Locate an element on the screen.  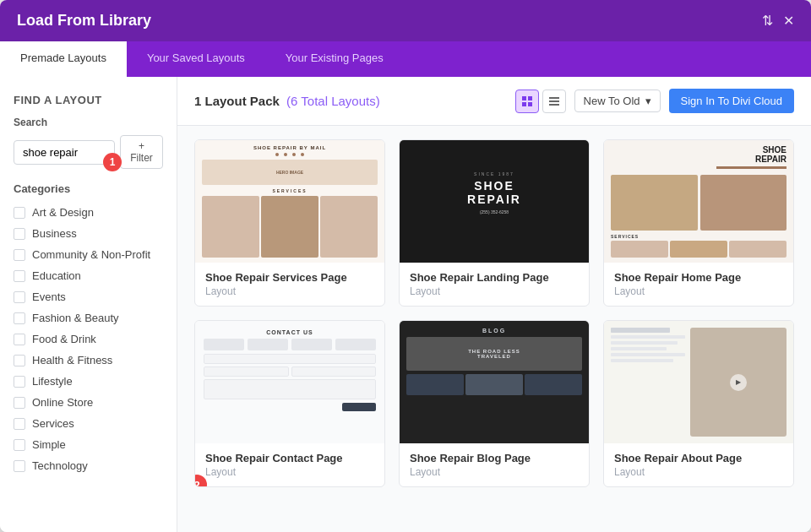
categories-list: Art & Design Business Community & Non-Pr… is located at coordinates (88, 339).